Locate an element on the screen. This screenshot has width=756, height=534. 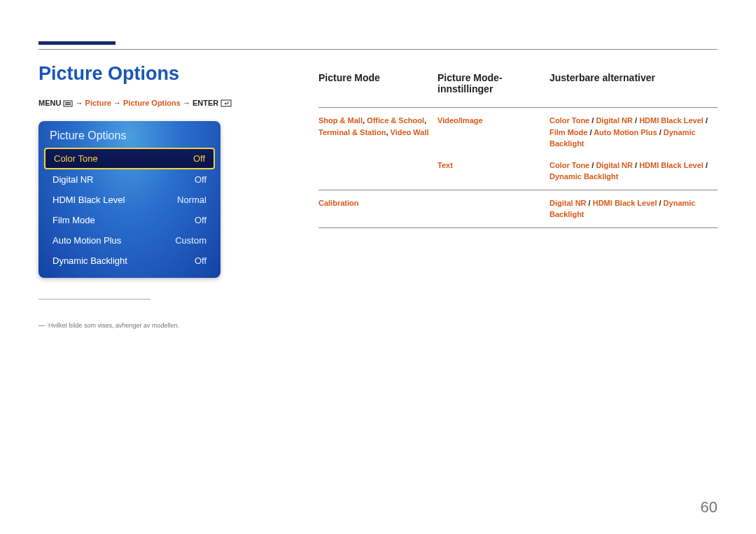
cell-subrows: Video/ImageColor Tone / Digital NR / HDM… is located at coordinates (578, 148).